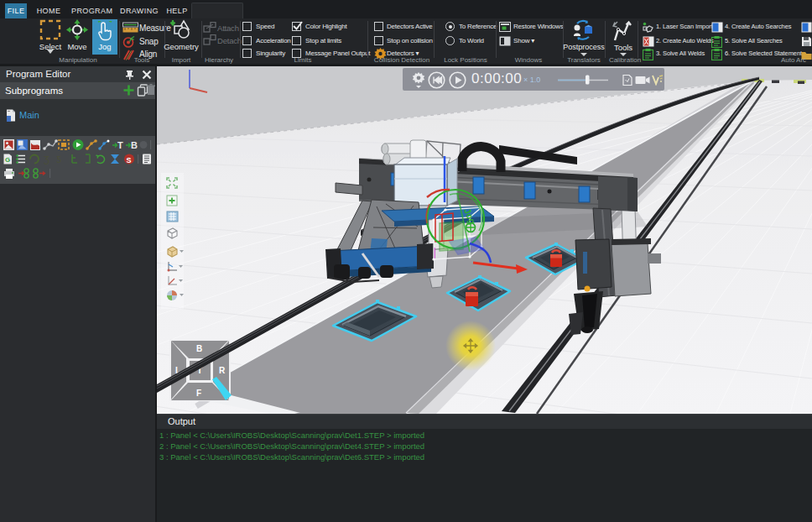 Image resolution: width=812 pixels, height=522 pixels. What do you see at coordinates (129, 160) in the screenshot?
I see `svg-text: S` at bounding box center [129, 160].